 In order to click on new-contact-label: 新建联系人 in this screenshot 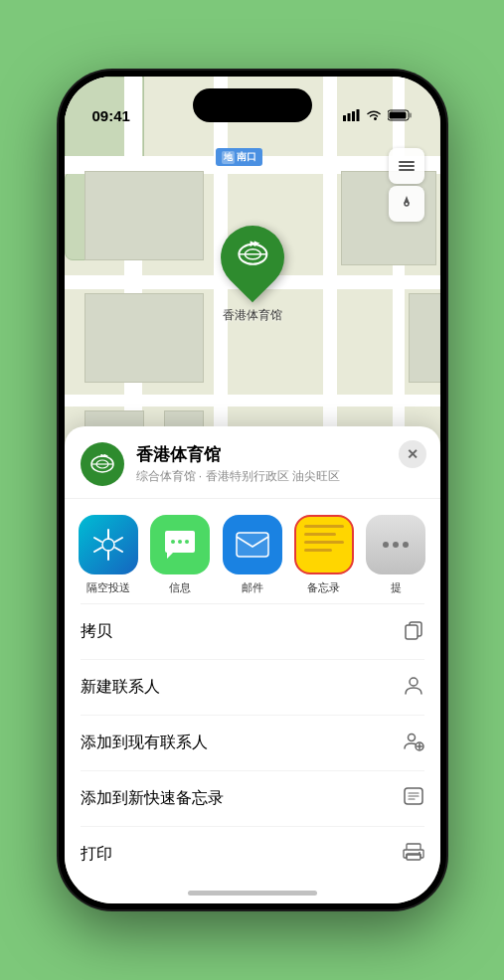, I will do `click(120, 688)`.